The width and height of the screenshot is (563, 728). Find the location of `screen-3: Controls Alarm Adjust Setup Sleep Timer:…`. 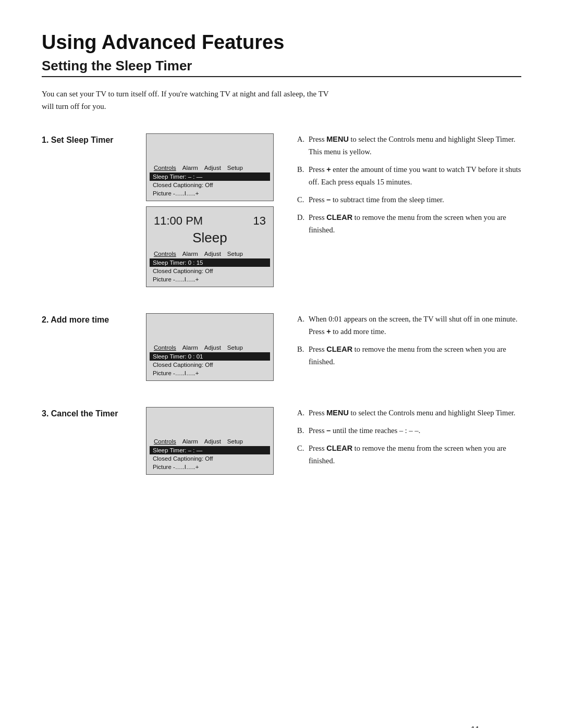

screen-3: Controls Alarm Adjust Setup Sleep Timer:… is located at coordinates (210, 441).